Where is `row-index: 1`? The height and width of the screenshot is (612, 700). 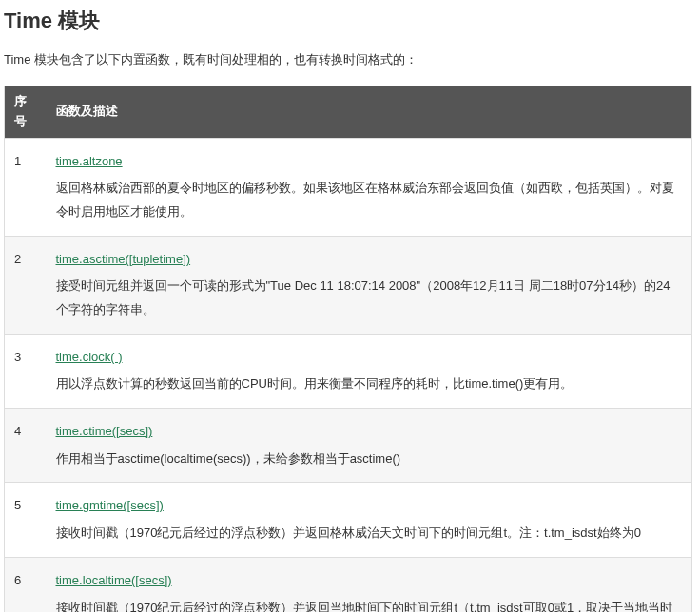 row-index: 1 is located at coordinates (26, 186).